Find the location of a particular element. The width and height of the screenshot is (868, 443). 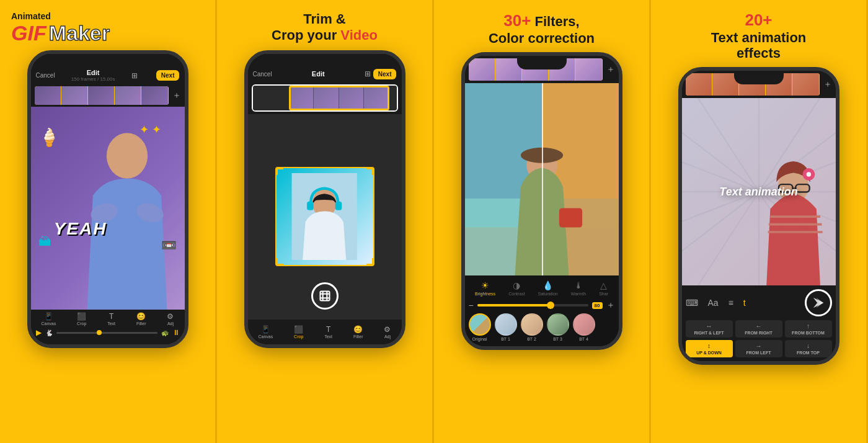

filter-tool2: 😊 Filter is located at coordinates (358, 332).